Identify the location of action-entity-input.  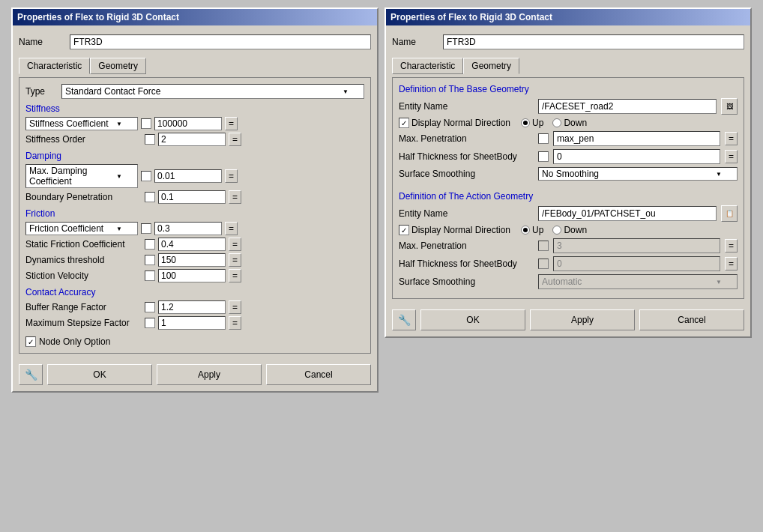
(627, 214).